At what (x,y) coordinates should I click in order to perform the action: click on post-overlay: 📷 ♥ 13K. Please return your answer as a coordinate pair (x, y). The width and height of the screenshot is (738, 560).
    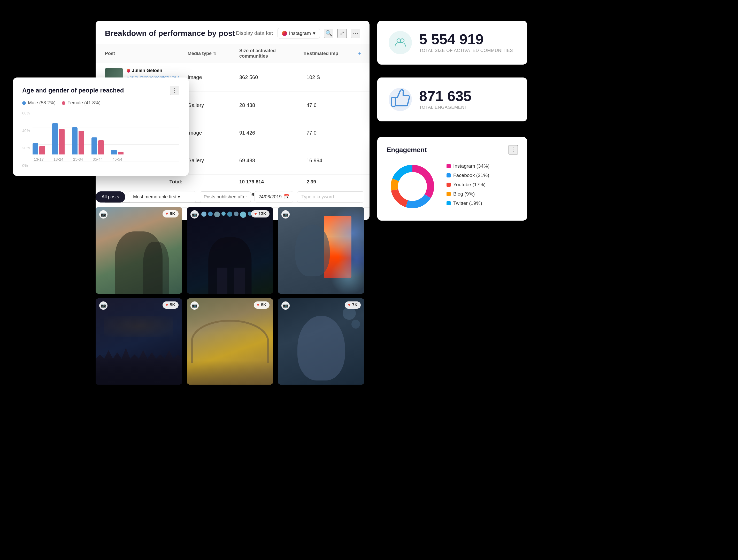
    Looking at the image, I should click on (230, 214).